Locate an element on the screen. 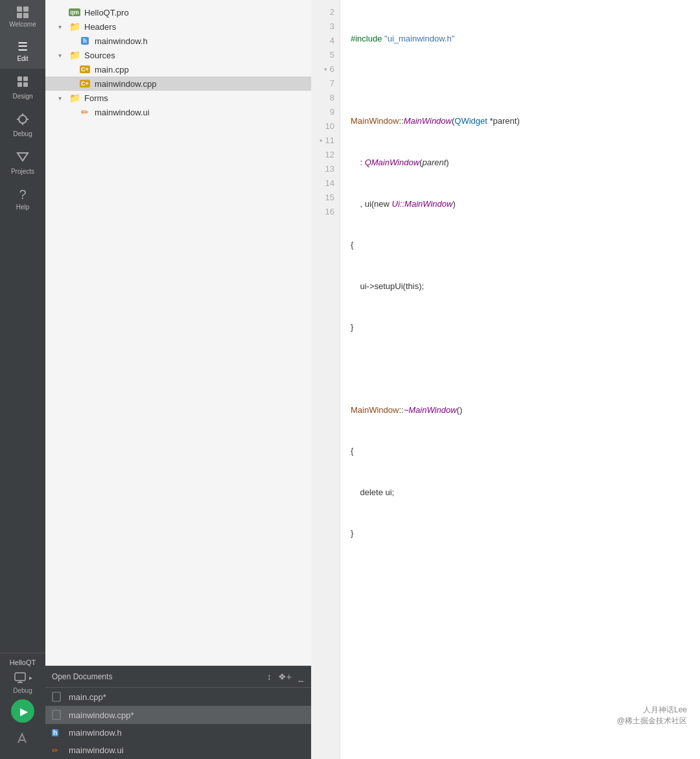 This screenshot has height=759, width=700. build-button is located at coordinates (23, 738).